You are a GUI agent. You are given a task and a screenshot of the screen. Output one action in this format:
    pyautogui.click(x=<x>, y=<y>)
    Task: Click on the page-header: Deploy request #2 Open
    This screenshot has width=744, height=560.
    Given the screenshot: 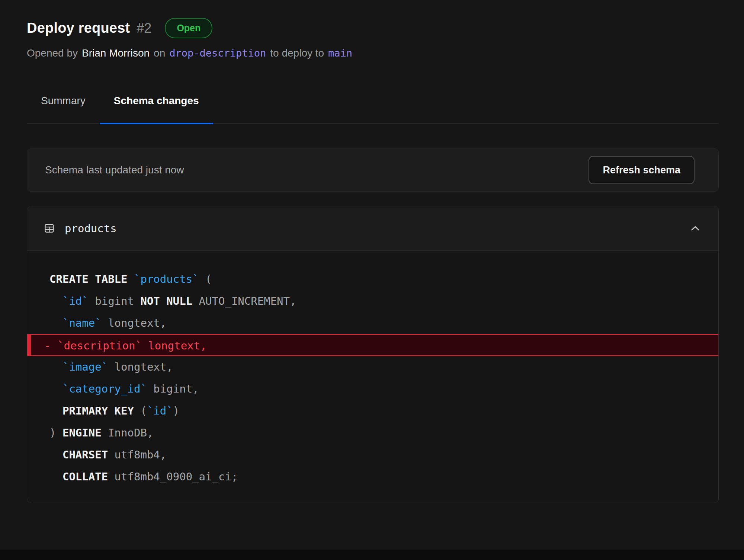 What is the action you would take?
    pyautogui.click(x=373, y=28)
    